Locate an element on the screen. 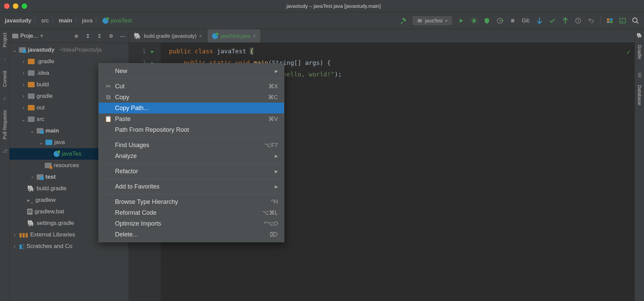  tab-javatest: javaTest.java × is located at coordinates (234, 36).